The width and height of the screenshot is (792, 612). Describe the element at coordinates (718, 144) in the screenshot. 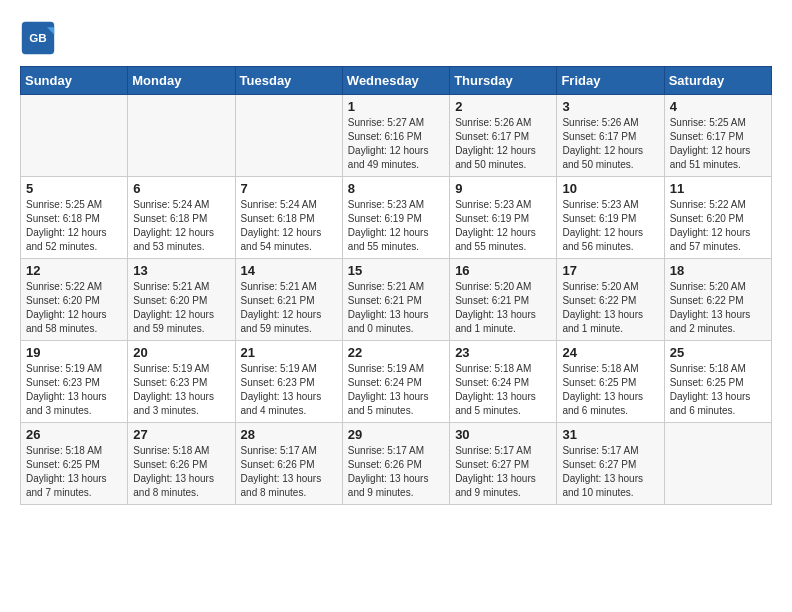

I see `day-info: Sunrise: 5:25 AM Sunset: 6:17 PM Dayligh…` at that location.